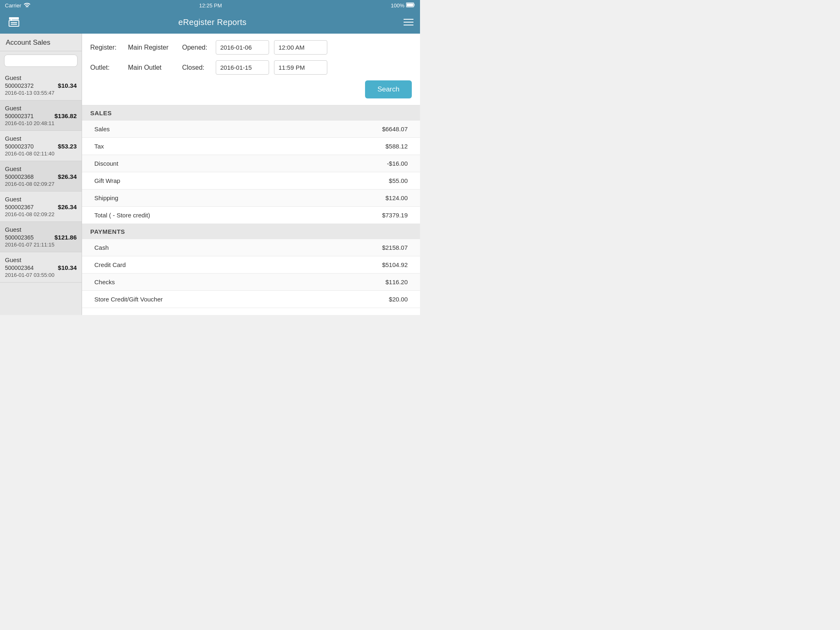 Image resolution: width=840 pixels, height=630 pixels. Describe the element at coordinates (251, 165) in the screenshot. I see `sales-section: SALES Sales $6648.07 Tax $588.12 Discoun…` at that location.